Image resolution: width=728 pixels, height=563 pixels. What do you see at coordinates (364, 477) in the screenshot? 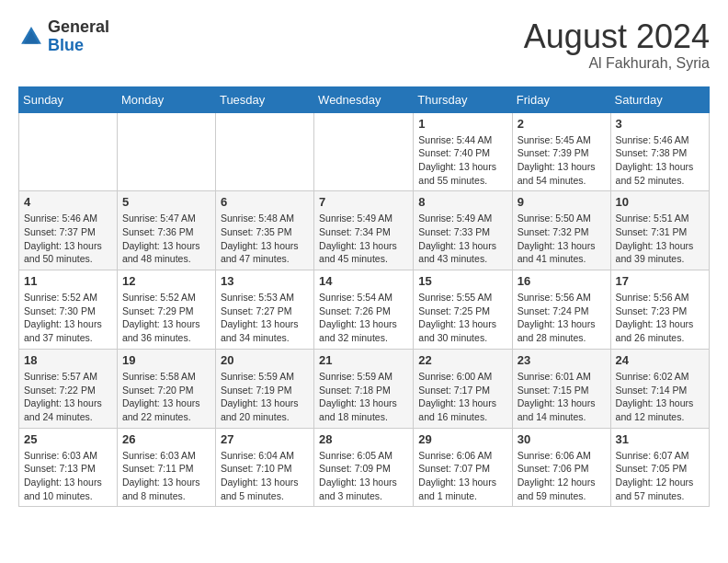
I see `day-info: Sunrise: 6:05 AM Sunset: 7:09 PM Dayligh…` at bounding box center [364, 477].